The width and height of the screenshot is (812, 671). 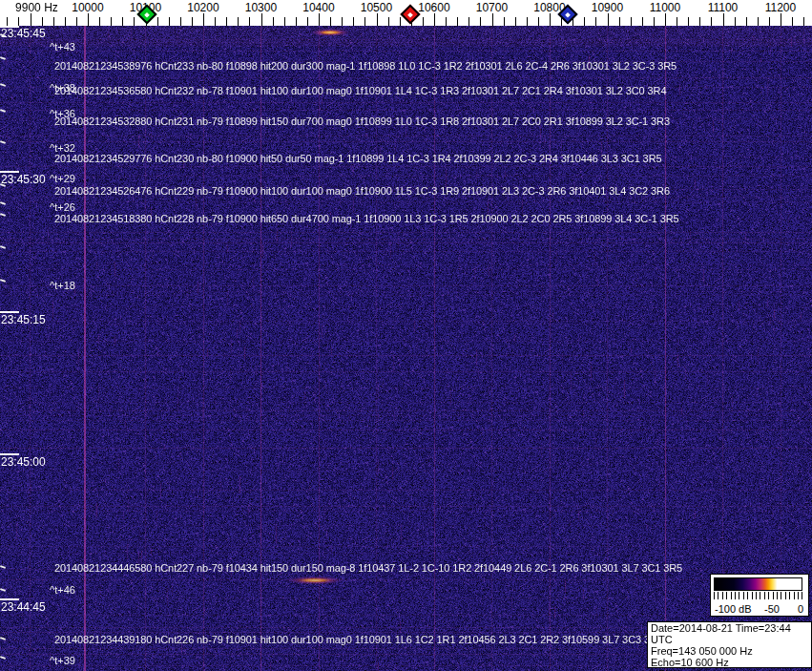 What do you see at coordinates (261, 8) in the screenshot?
I see `axis-tick-label: 10300` at bounding box center [261, 8].